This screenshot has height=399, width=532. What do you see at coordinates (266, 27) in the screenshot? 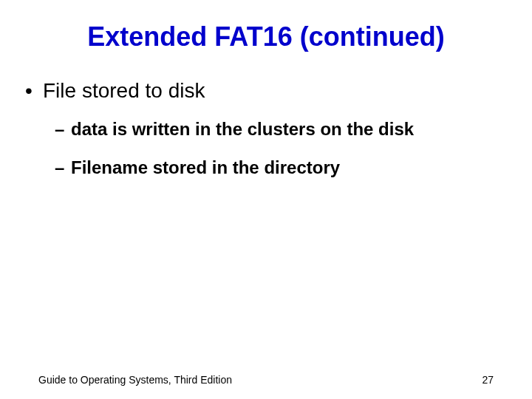
I see `slide-title: Extended FAT16 (continued)` at bounding box center [266, 27].